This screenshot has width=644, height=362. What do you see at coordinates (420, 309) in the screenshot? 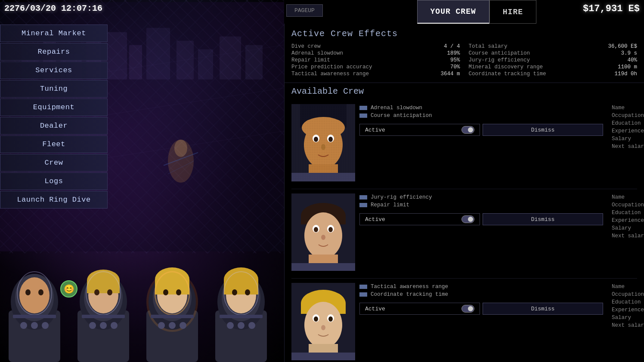
I see `active-toggle-2: Active` at bounding box center [420, 309].